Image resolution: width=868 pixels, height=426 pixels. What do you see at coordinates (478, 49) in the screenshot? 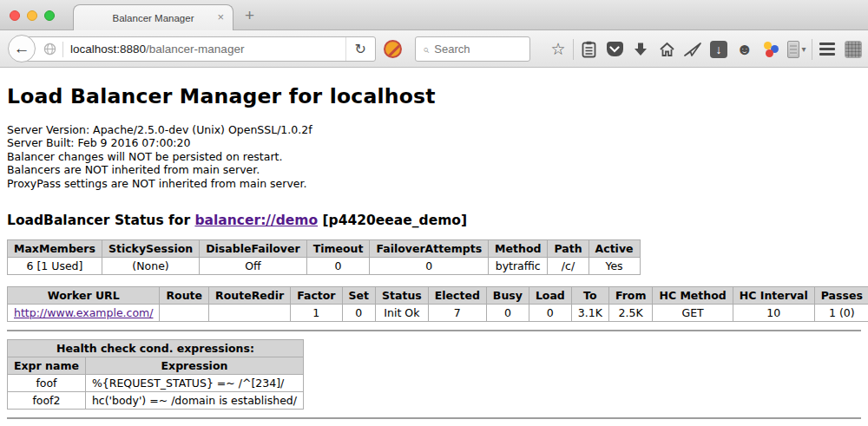
I see `search-input` at bounding box center [478, 49].